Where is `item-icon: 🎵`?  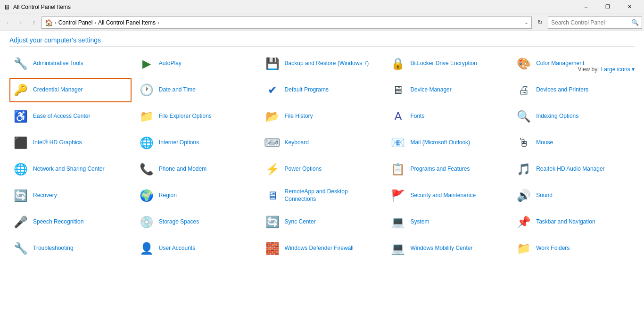
item-icon: 🎵 is located at coordinates (524, 169).